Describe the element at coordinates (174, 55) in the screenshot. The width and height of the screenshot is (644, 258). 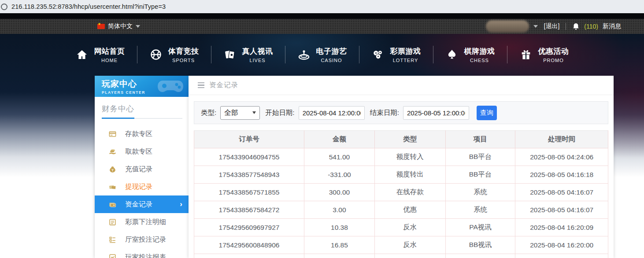
I see `nav-item: 体育竞技 SPORTS` at that location.